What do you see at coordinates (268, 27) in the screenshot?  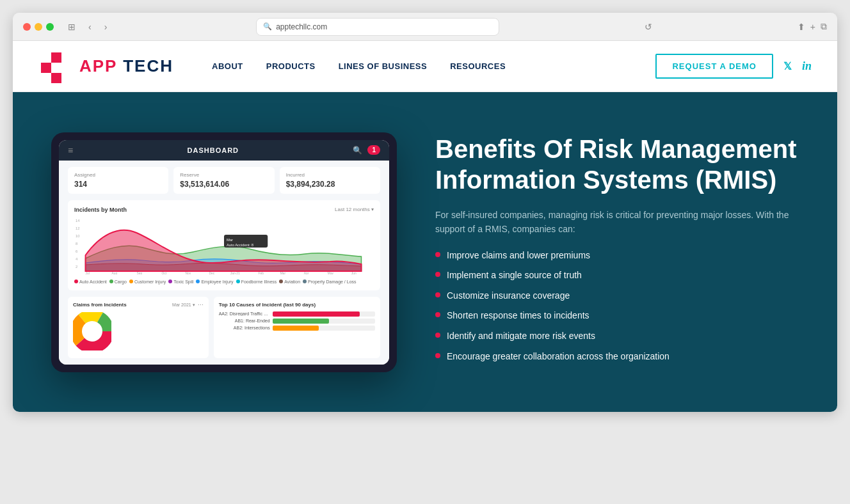 I see `search-icon: 🔍` at bounding box center [268, 27].